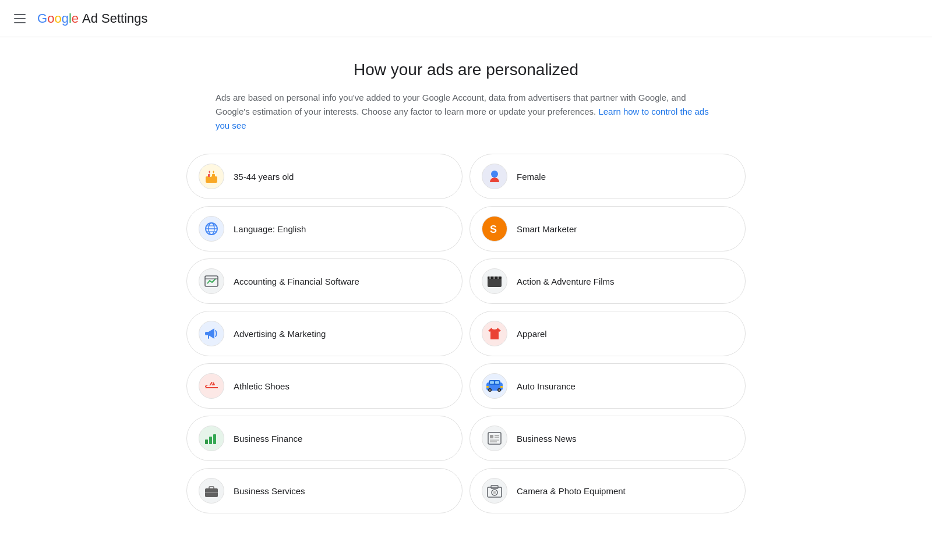  Describe the element at coordinates (268, 439) in the screenshot. I see `card-label-business-finance: Business Finance` at that location.